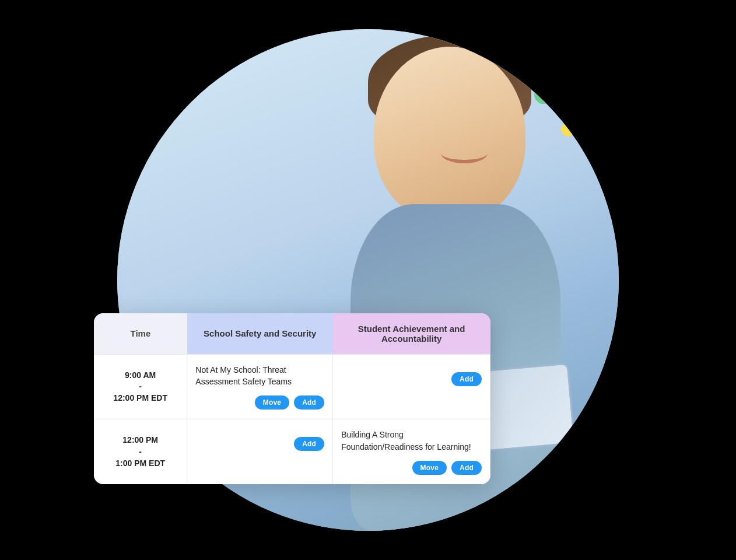 This screenshot has width=736, height=560. What do you see at coordinates (309, 444) in the screenshot?
I see `add-button-safety-2: Add` at bounding box center [309, 444].